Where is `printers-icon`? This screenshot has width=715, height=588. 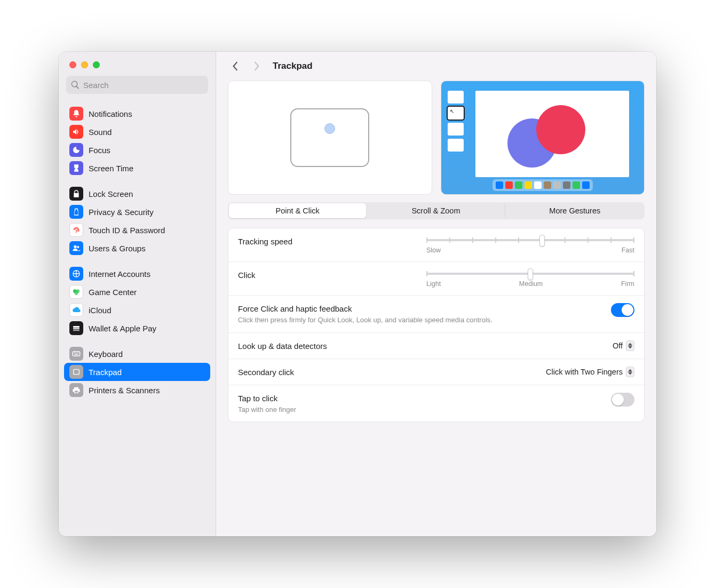 printers-icon is located at coordinates (76, 390).